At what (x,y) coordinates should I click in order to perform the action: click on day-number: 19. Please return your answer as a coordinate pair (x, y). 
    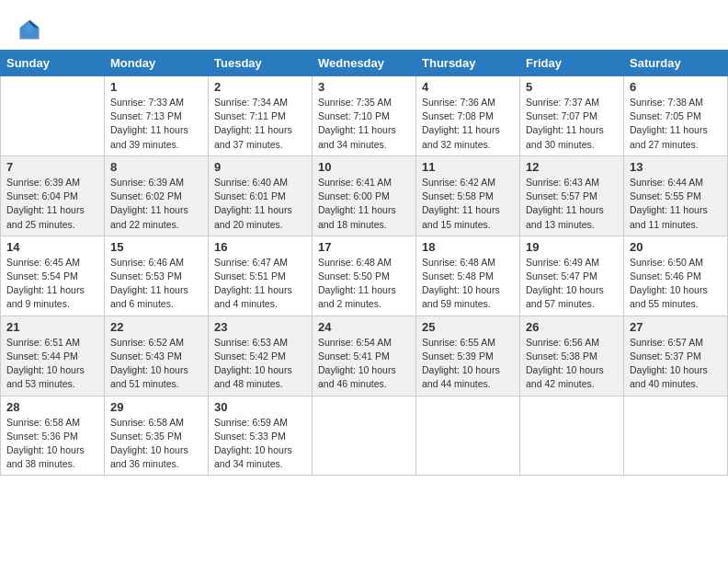
    Looking at the image, I should click on (572, 247).